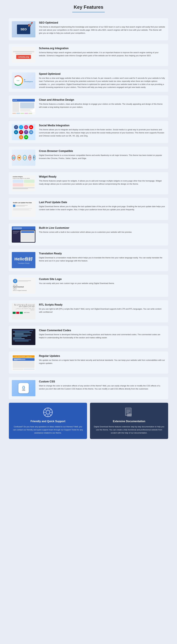  Describe the element at coordinates (102, 104) in the screenshot. I see `feature-content-clean-design: Clean and Attractive Design This theme f…` at that location.